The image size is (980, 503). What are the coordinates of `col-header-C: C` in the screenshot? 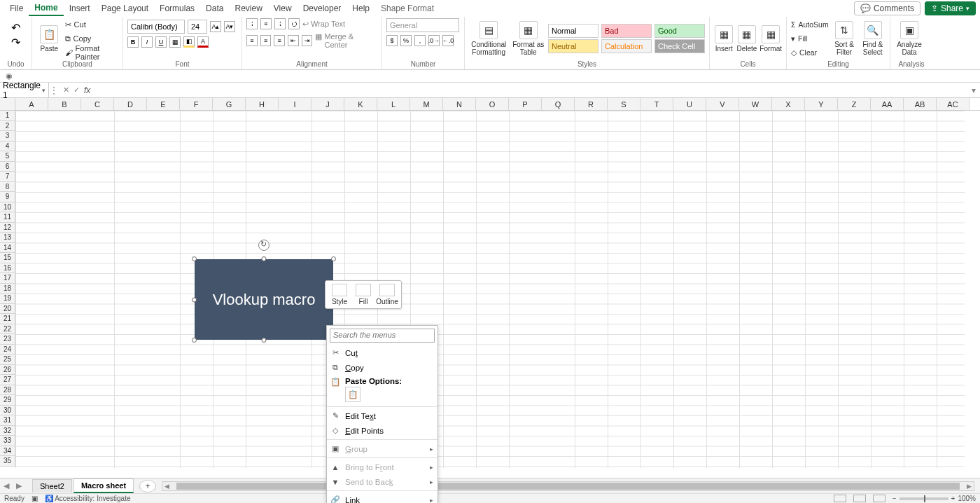 It's located at (98, 104).